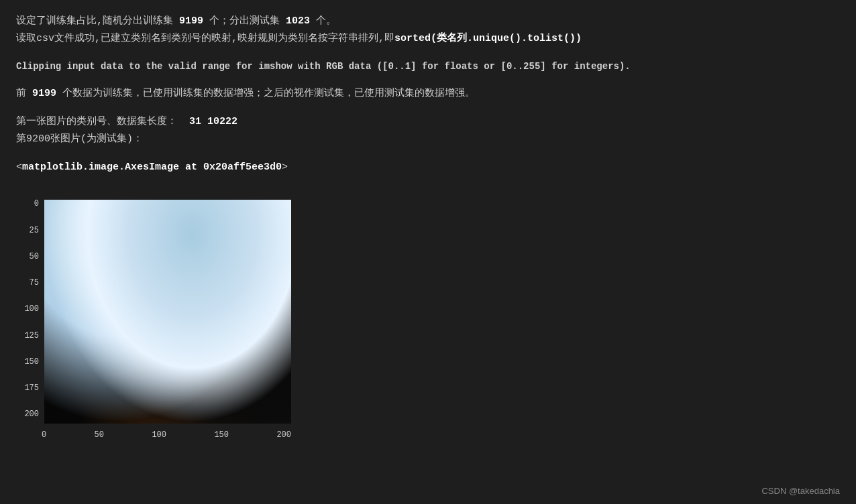  Describe the element at coordinates (428, 94) in the screenshot. I see `line-augmentation: 前 9199 个数据为训练集，已使用训练集的数据增强；之后的视作测试集，已使用测…` at that location.